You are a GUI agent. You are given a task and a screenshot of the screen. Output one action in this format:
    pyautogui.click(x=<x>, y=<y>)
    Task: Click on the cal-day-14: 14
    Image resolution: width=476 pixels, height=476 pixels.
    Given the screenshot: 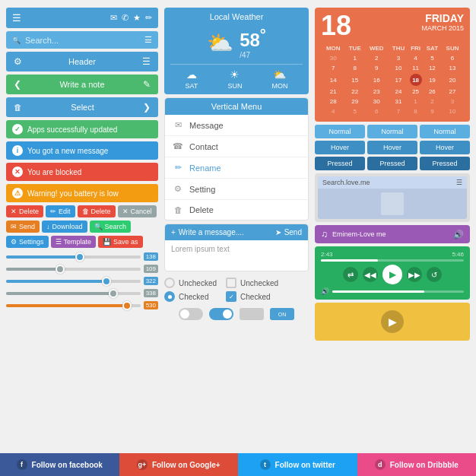 What is the action you would take?
    pyautogui.click(x=333, y=80)
    